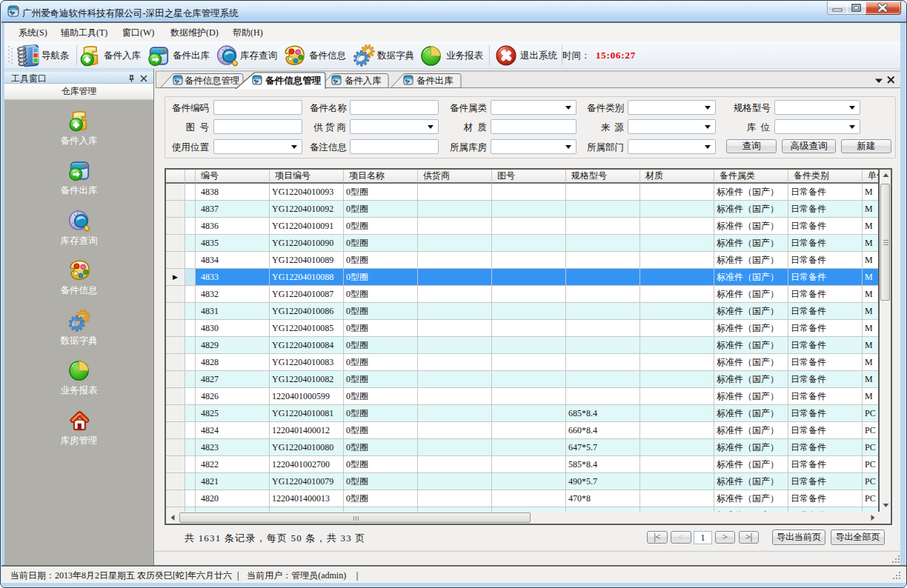 This screenshot has width=907, height=588. What do you see at coordinates (435, 81) in the screenshot?
I see `svg-text: 备件出库` at bounding box center [435, 81].